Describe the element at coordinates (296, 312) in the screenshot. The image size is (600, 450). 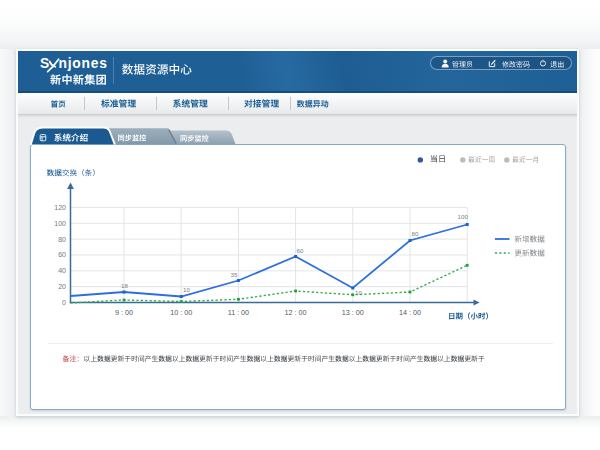
I see `svg-text: 12 : 00` at that location.